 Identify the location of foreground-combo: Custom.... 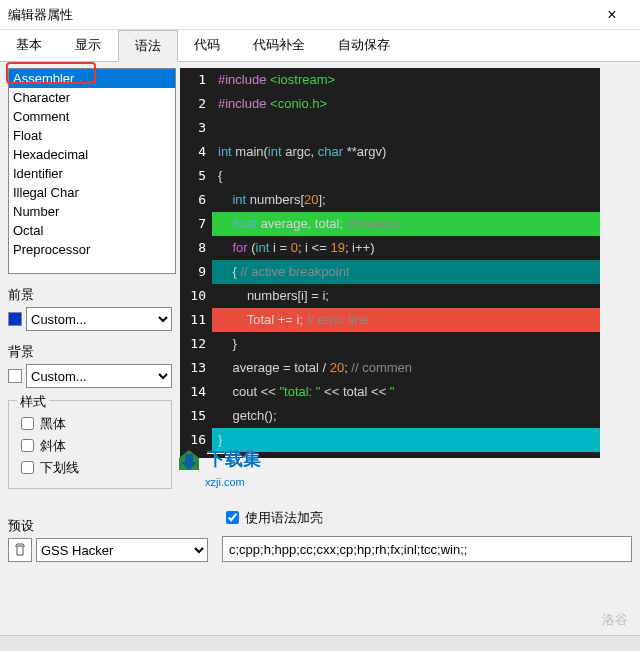
(90, 319).